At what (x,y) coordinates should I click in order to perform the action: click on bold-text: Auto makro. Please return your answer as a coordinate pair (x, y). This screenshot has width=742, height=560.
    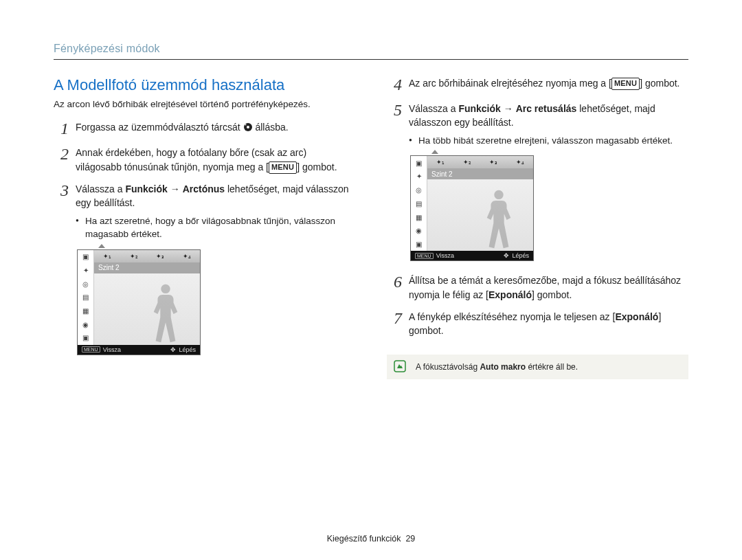
    Looking at the image, I should click on (503, 367).